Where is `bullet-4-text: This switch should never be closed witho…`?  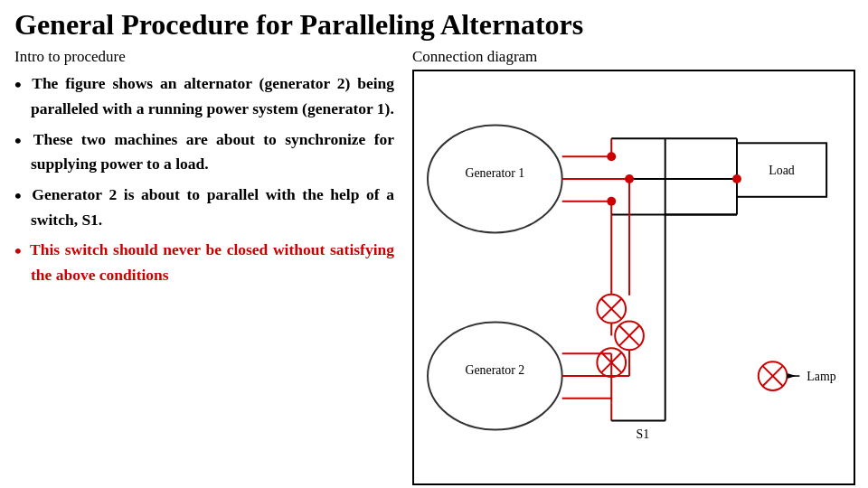 bullet-4-text: This switch should never be closed witho… is located at coordinates (212, 262).